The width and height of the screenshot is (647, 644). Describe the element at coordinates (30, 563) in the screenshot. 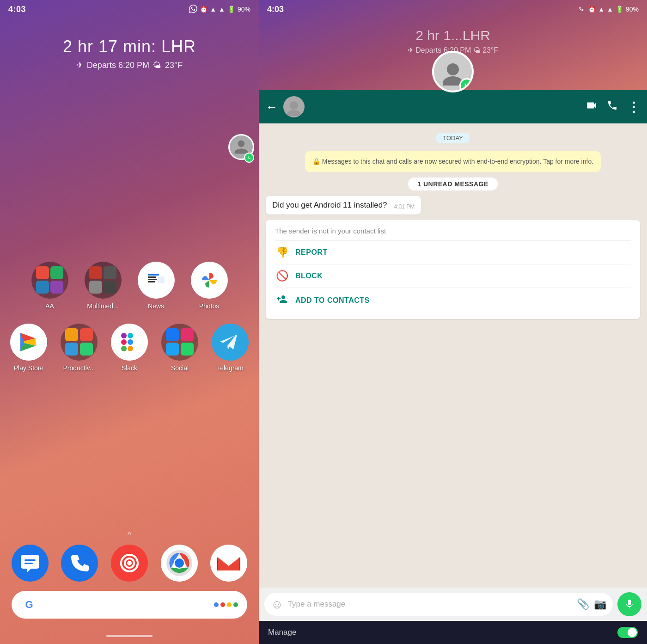

I see `messages-icon` at that location.